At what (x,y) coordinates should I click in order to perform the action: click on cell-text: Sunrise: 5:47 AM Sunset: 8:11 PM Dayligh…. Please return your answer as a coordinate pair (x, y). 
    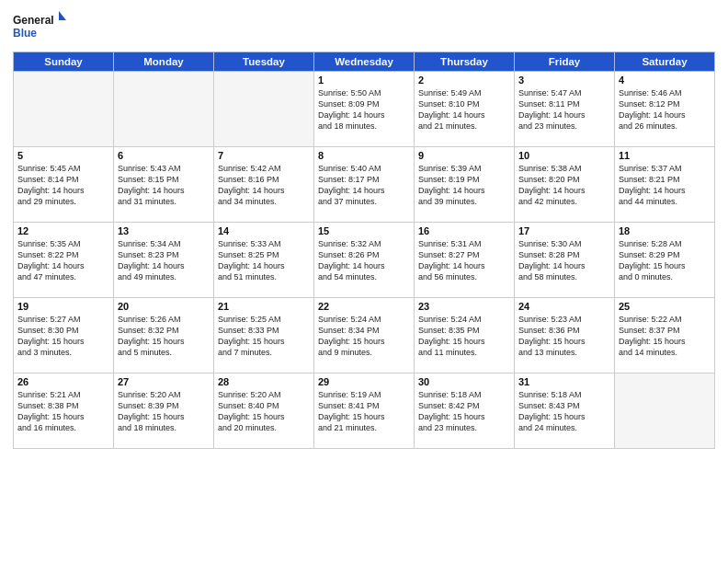
    Looking at the image, I should click on (564, 110).